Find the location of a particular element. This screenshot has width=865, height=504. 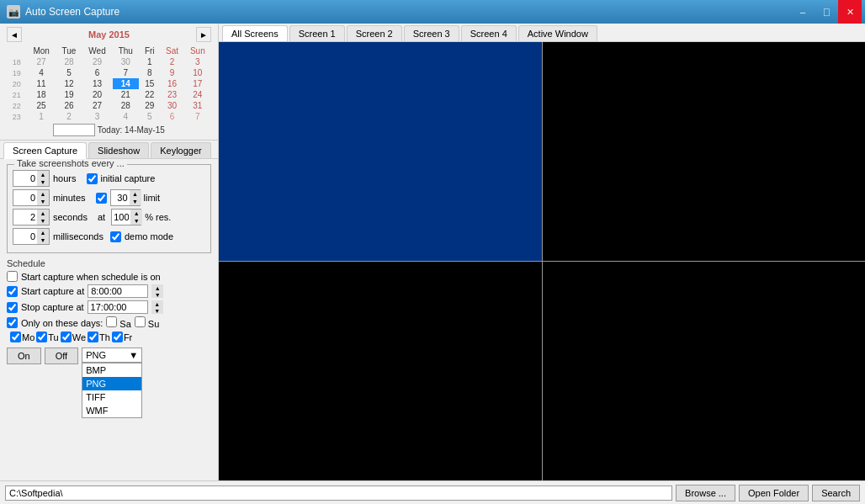

limit-input is located at coordinates (120, 198).